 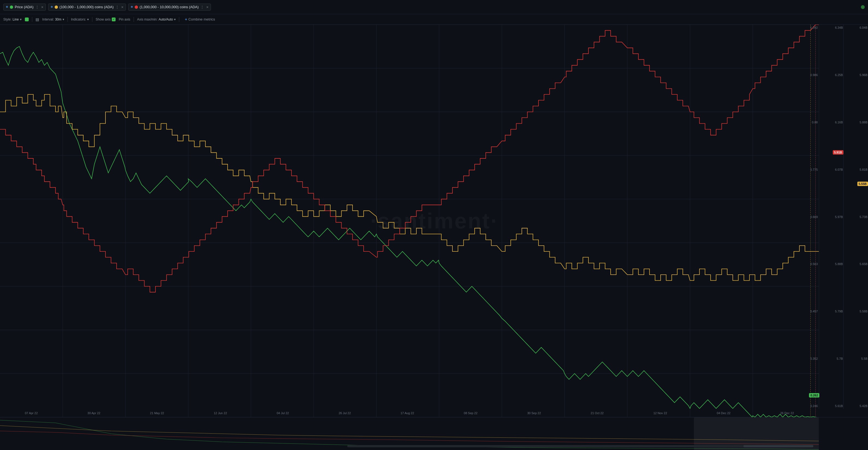 What do you see at coordinates (117, 7) in the screenshot?
I see `metric-dots-icon-2: ⋮` at bounding box center [117, 7].